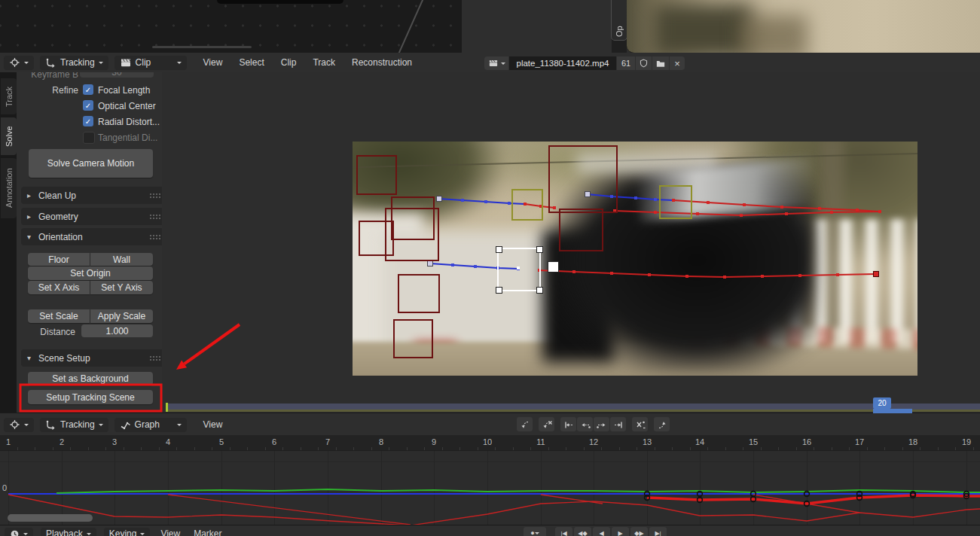 The image size is (980, 536). Describe the element at coordinates (553, 266) in the screenshot. I see `marker-slider-handle` at that location.